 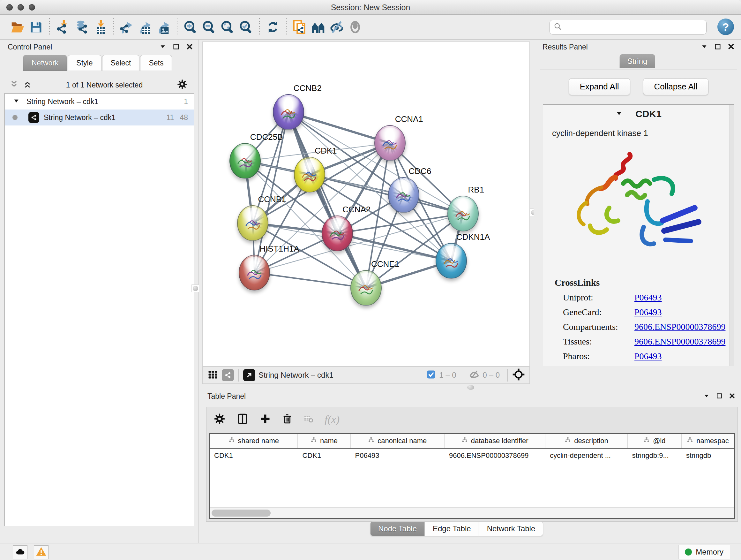 What do you see at coordinates (241, 513) in the screenshot?
I see `scrollbar-thumb` at bounding box center [241, 513].